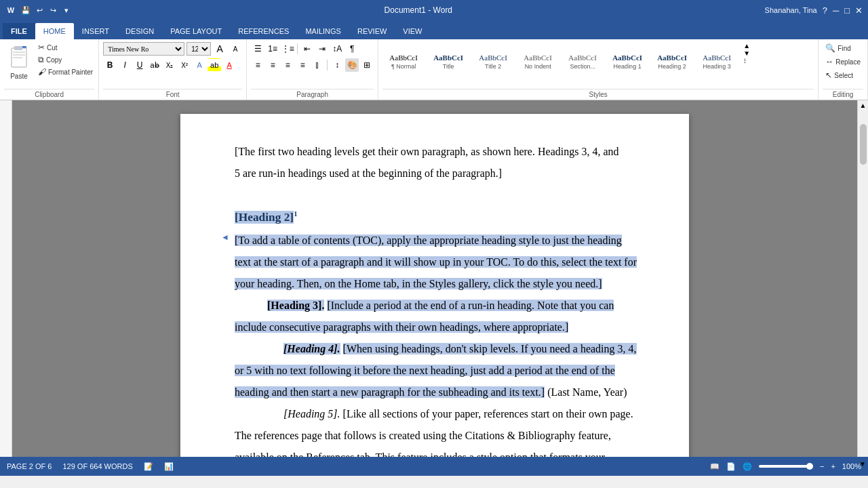 The image size is (868, 488). Describe the element at coordinates (26, 10) in the screenshot. I see `save-icon: 💾` at that location.